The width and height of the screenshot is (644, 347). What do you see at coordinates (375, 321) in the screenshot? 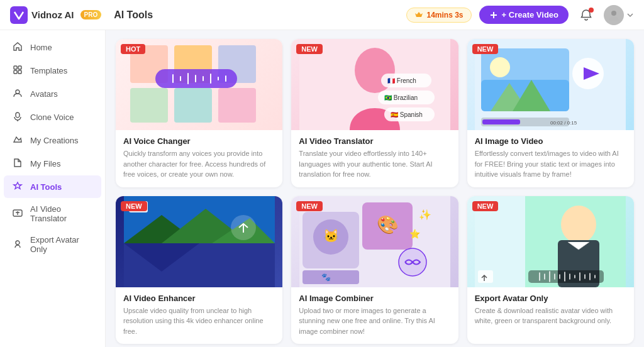
I see `card-desc: Upload two or more images to generate a …` at bounding box center [375, 321].